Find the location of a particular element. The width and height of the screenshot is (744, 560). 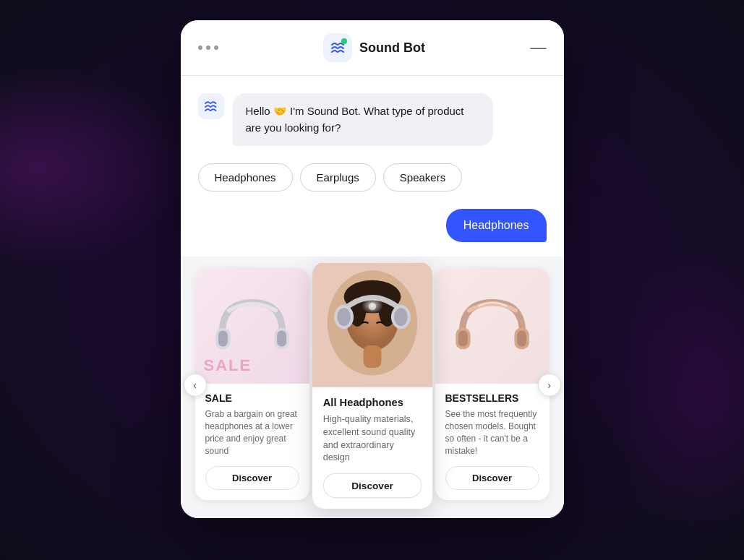

user-message-text: Headphones is located at coordinates (496, 225).